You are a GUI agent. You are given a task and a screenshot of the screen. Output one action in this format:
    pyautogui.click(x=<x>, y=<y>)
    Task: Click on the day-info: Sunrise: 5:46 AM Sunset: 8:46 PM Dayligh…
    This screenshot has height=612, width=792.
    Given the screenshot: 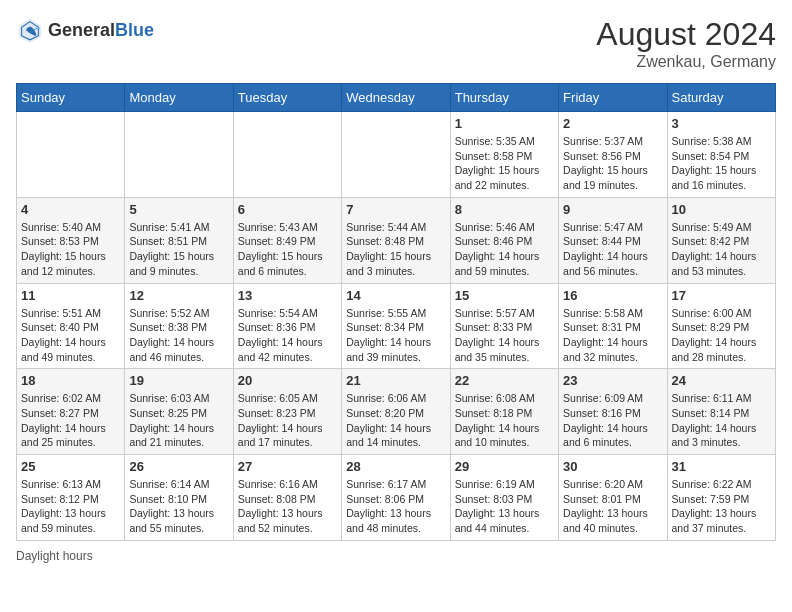 What is the action you would take?
    pyautogui.click(x=504, y=250)
    